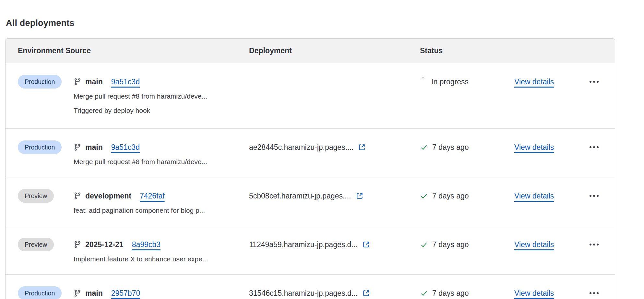 The width and height of the screenshot is (644, 299). What do you see at coordinates (310, 287) in the screenshot?
I see `deployment-row: Production main 2957b70 Merge pull reque…` at bounding box center [310, 287].